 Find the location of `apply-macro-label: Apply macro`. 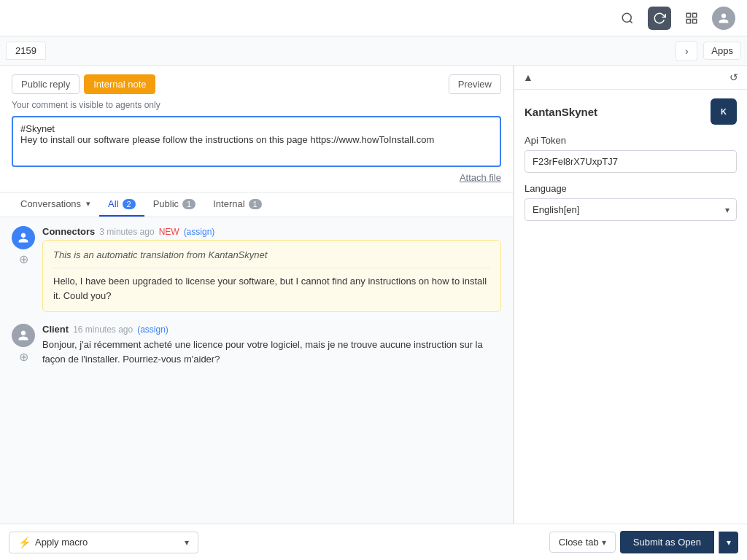

apply-macro-label: Apply macro is located at coordinates (61, 542).